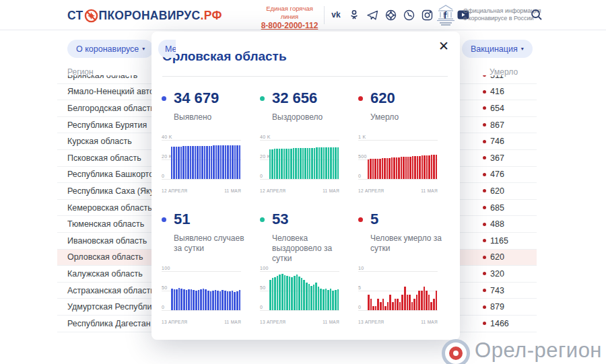  What do you see at coordinates (104, 158) in the screenshot?
I see `region-name: Псковская область` at bounding box center [104, 158].